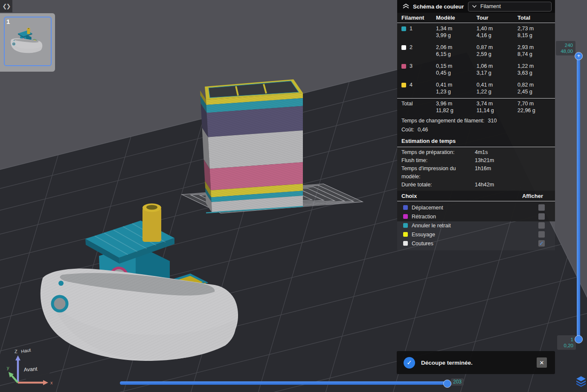 The width and height of the screenshot is (587, 392). Describe the element at coordinates (581, 381) in the screenshot. I see `layers-icon` at that location.